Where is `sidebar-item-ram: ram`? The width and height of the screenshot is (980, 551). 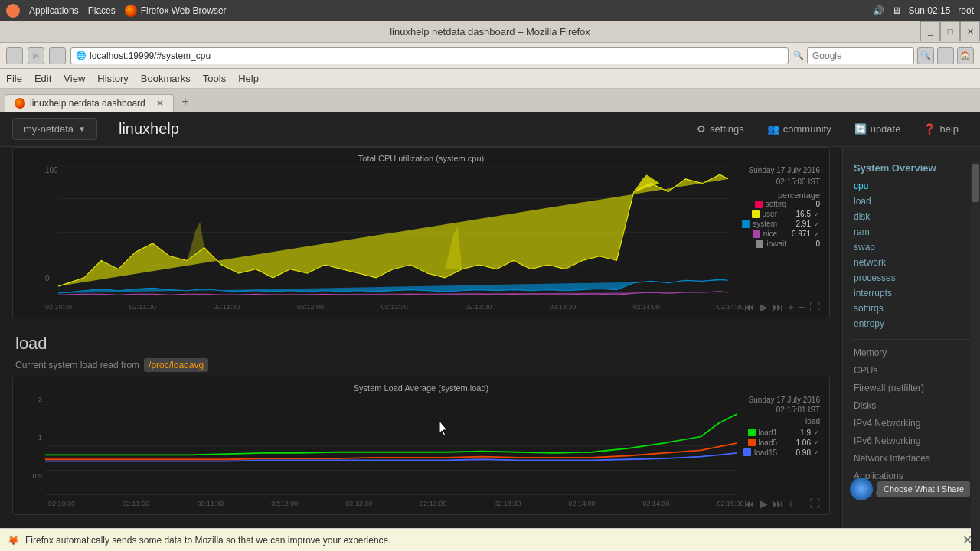
sidebar-item-ram: ram is located at coordinates (911, 232).